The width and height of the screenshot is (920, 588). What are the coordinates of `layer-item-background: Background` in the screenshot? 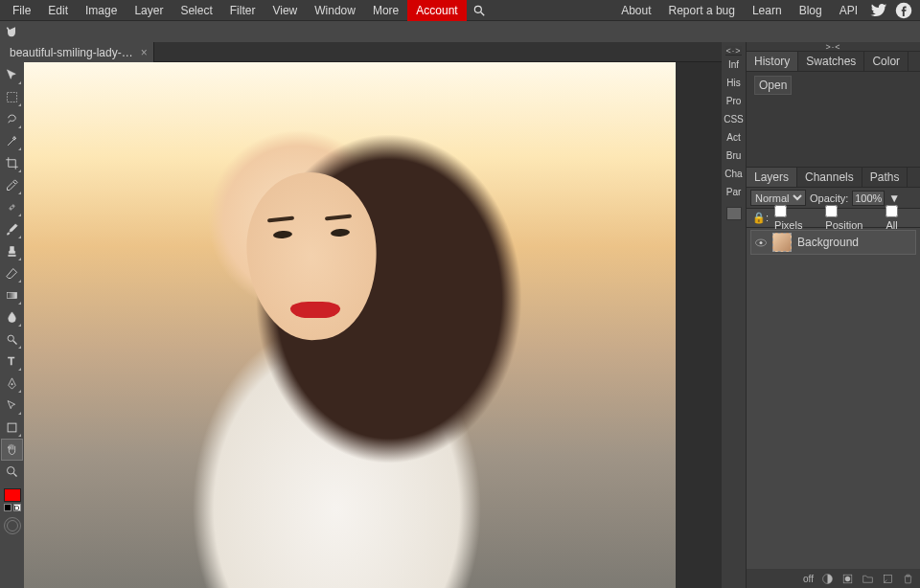 It's located at (834, 242).